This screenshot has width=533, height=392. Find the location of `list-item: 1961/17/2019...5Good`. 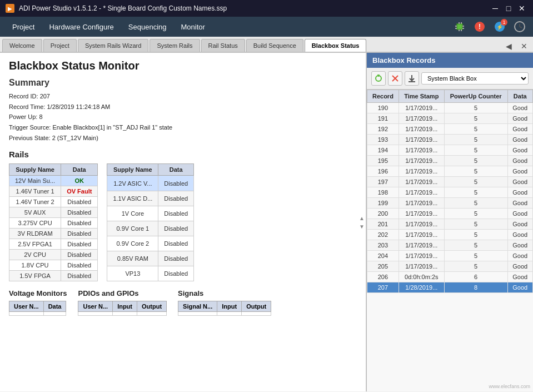

list-item: 1961/17/2019...5Good is located at coordinates (450, 171).